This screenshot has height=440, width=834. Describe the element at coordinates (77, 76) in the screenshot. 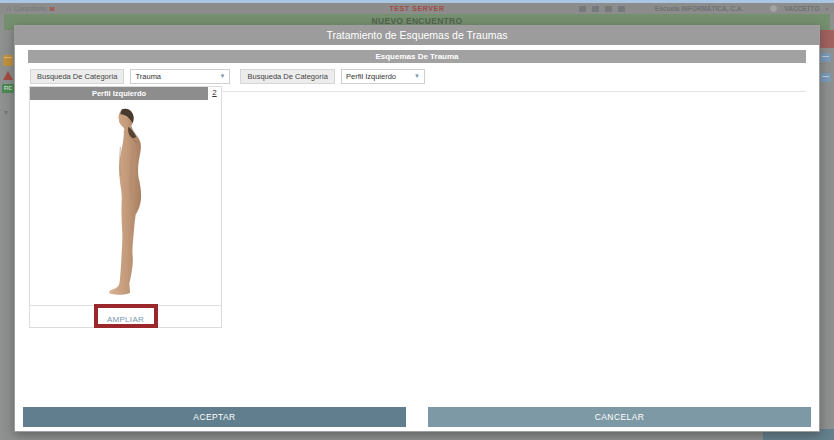

I see `category-filter-label: Busqueda De Categoría` at that location.